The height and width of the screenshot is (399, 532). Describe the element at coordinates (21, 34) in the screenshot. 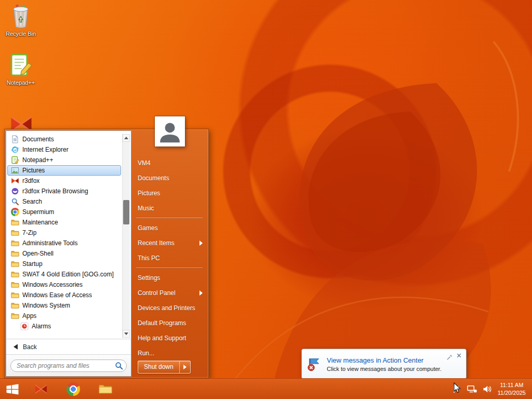

I see `desktop-icon-label: Recycle Bin` at that location.